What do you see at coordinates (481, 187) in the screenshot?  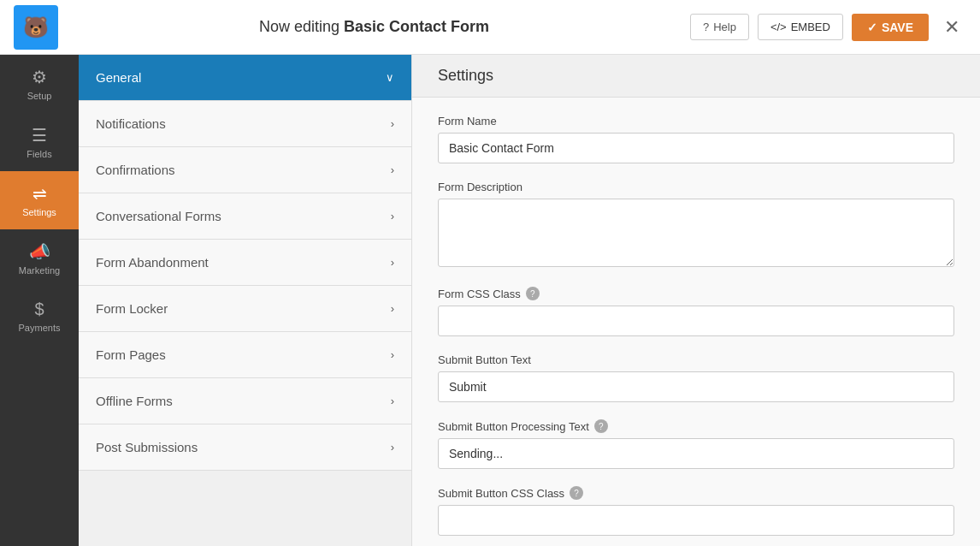 I see `form-description-label-text: Form Description` at bounding box center [481, 187].